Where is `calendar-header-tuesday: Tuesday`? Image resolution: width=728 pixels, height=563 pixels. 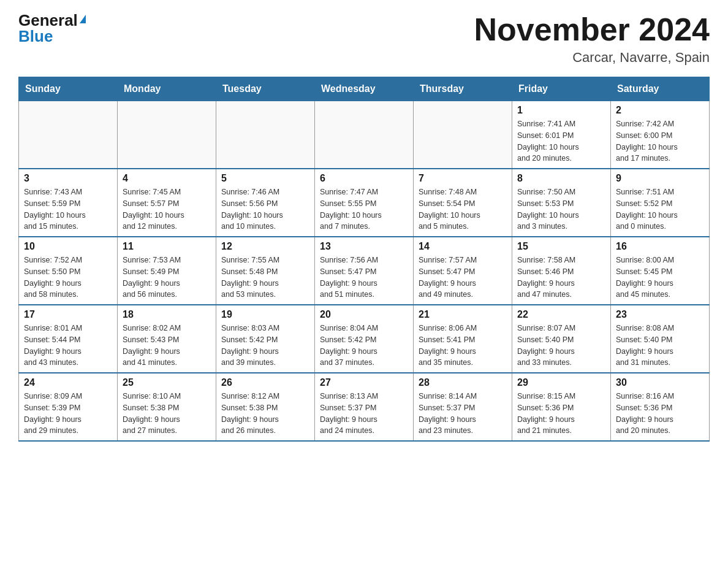
calendar-header-tuesday: Tuesday is located at coordinates (266, 90).